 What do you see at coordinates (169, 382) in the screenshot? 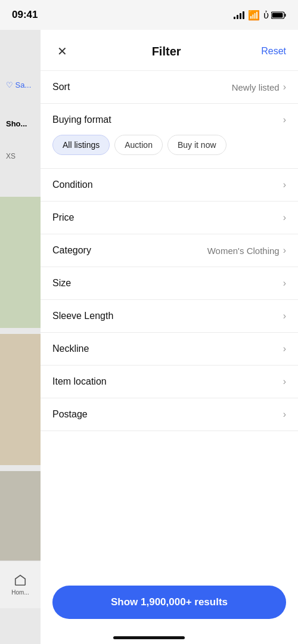
I see `item-location-row: Item location ›` at bounding box center [169, 382].